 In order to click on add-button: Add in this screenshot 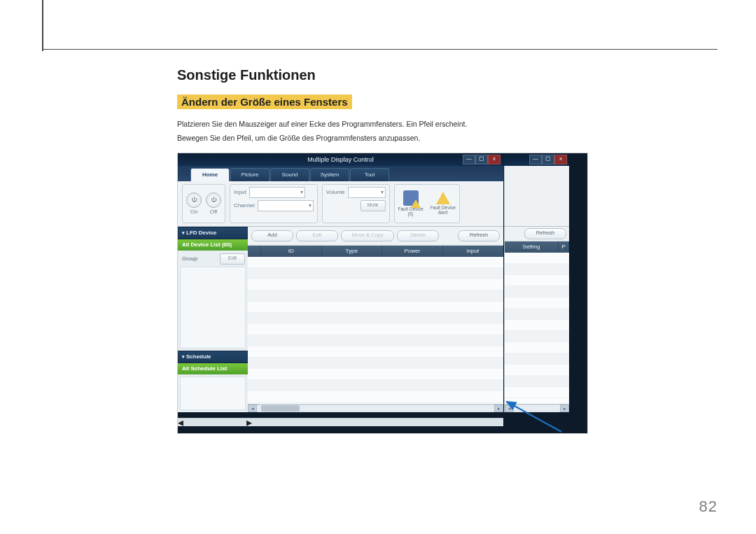, I will do `click(272, 236)`.